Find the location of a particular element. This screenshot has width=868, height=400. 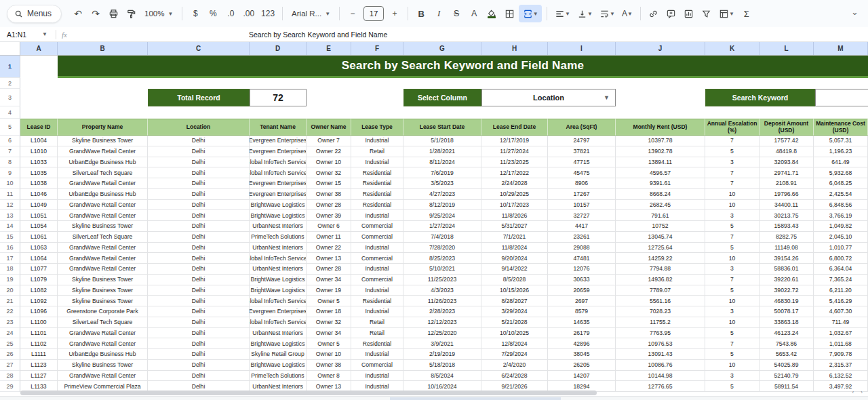

column-header-G: G is located at coordinates (442, 49).